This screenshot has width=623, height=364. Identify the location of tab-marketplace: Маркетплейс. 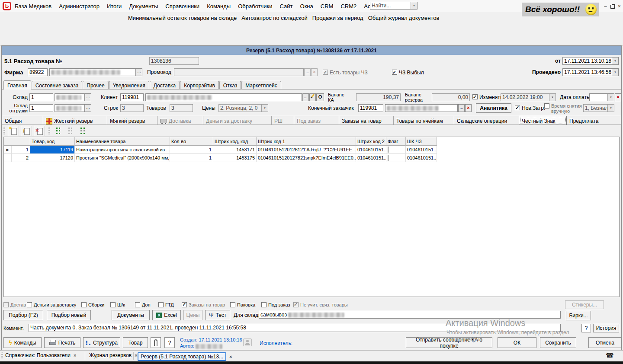
(261, 85).